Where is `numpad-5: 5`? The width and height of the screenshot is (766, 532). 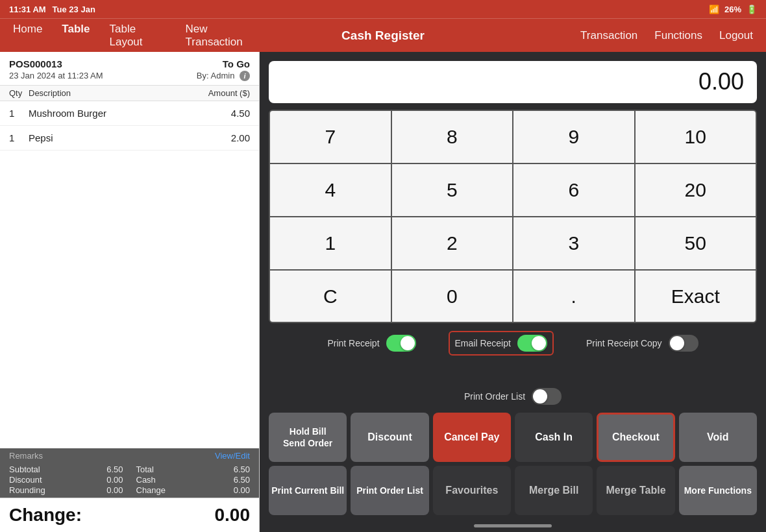
numpad-5: 5 is located at coordinates (452, 190).